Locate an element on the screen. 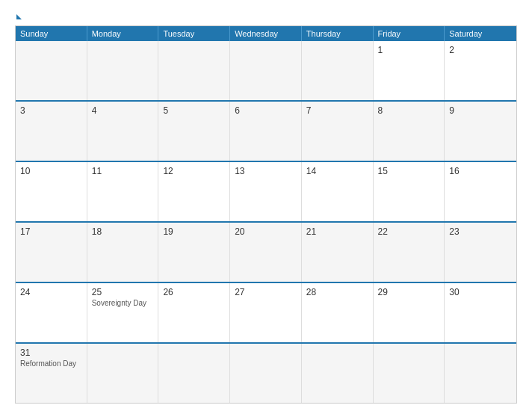  holiday-label: Reformation Day is located at coordinates (51, 363).